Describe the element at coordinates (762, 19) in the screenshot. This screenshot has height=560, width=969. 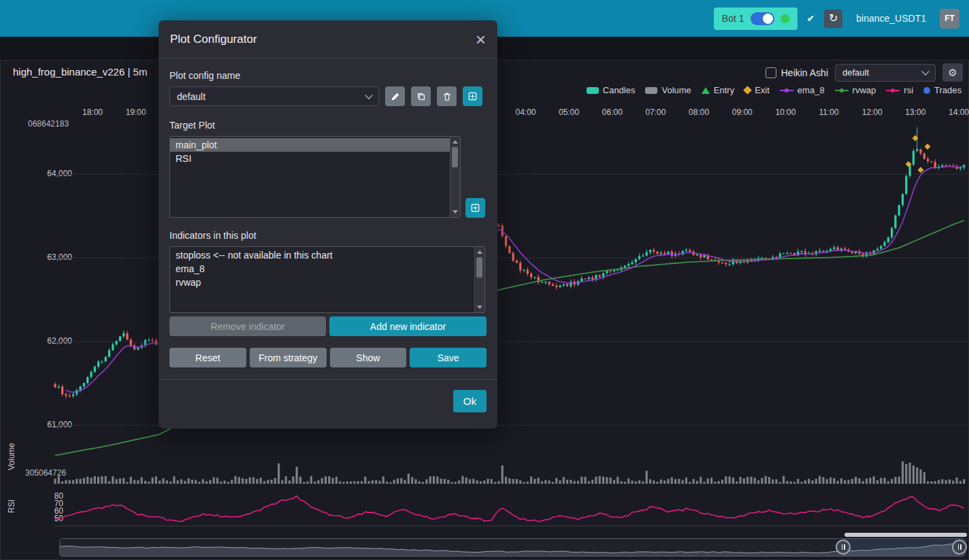
I see `bot-toggle` at that location.